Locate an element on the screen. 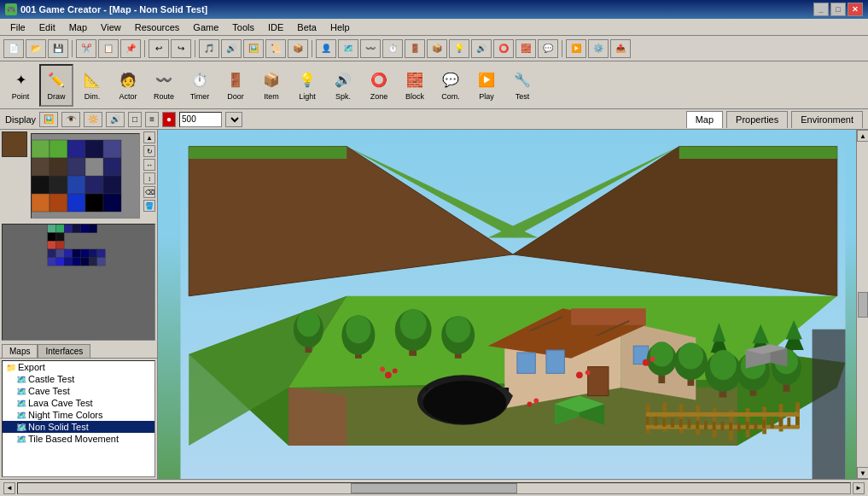 The image size is (868, 496). tool-play: ▶️ Play is located at coordinates (486, 85).